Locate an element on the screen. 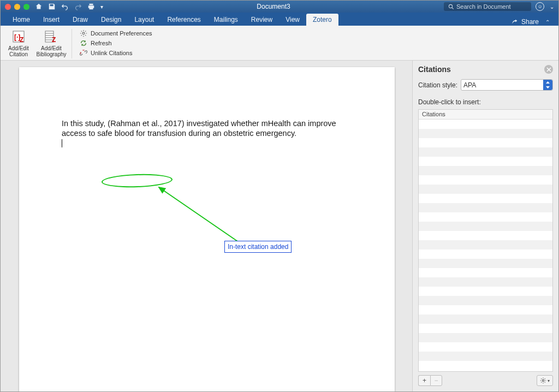  tab-design: Design is located at coordinates (111, 20).